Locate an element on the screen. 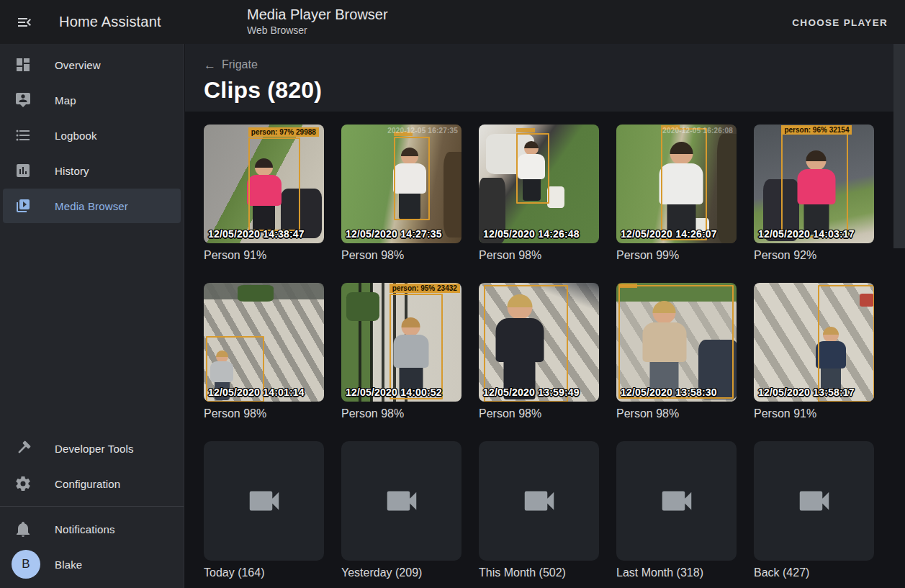 The width and height of the screenshot is (905, 588). clip-cell: 12/05/2020 14:26:48Person 98% is located at coordinates (539, 193).